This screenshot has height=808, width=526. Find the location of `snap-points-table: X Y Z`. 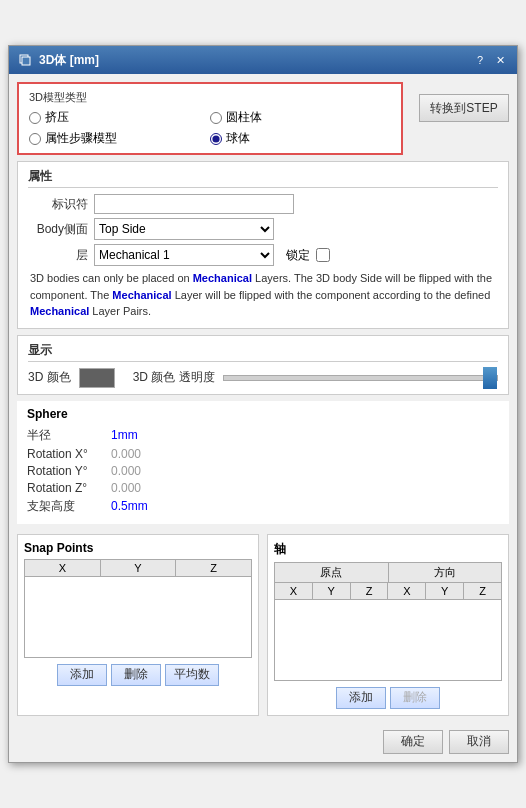

snap-points-table: X Y Z is located at coordinates (138, 608).